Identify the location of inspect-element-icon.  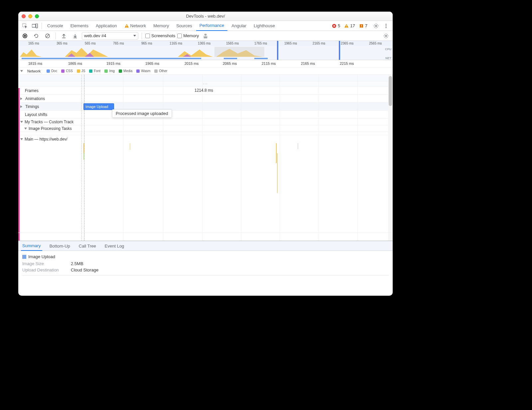
(25, 26).